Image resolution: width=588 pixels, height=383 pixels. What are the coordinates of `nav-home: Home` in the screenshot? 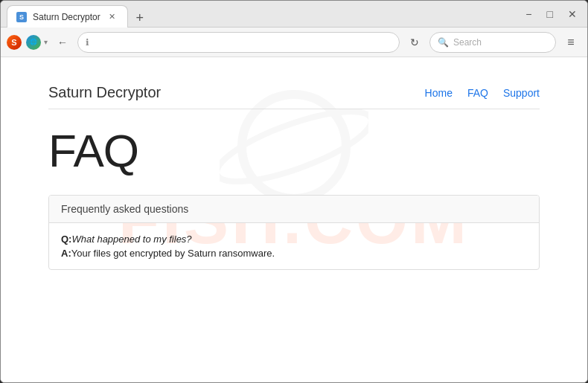 It's located at (439, 93).